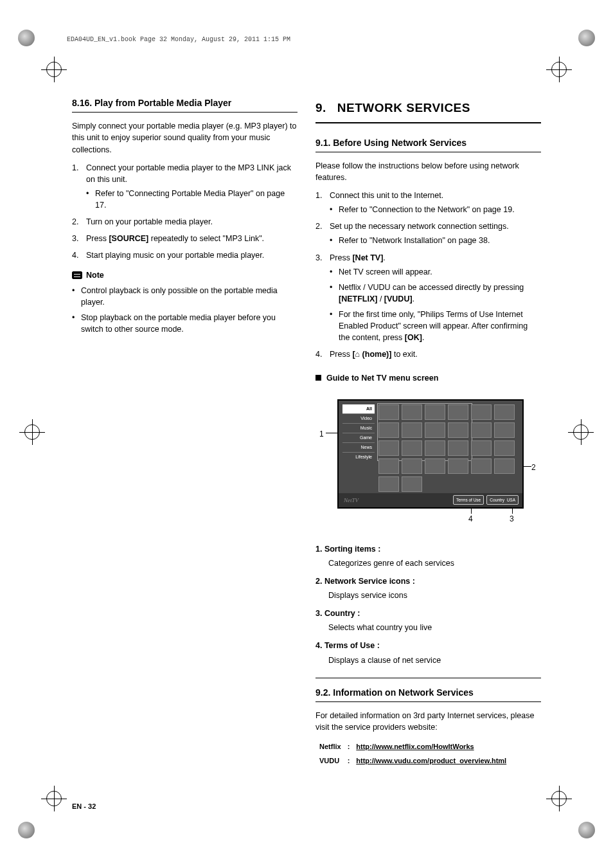 Image resolution: width=613 pixels, height=868 pixels. Describe the element at coordinates (175, 255) in the screenshot. I see `step-text: Start playing music on your portable med…` at that location.